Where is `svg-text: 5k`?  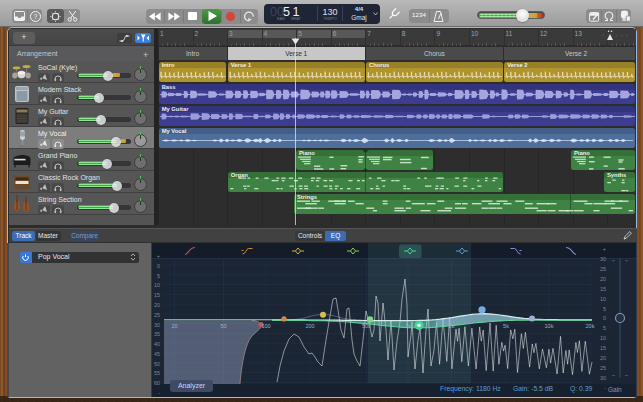 svg-text: 5k is located at coordinates (506, 326).